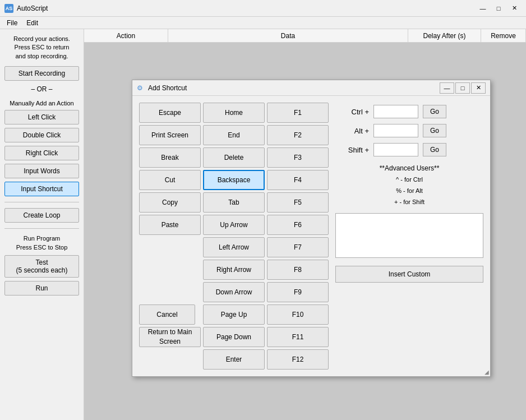  Describe the element at coordinates (499, 8) in the screenshot. I see `title-bar-controls: — □ ✕` at that location.